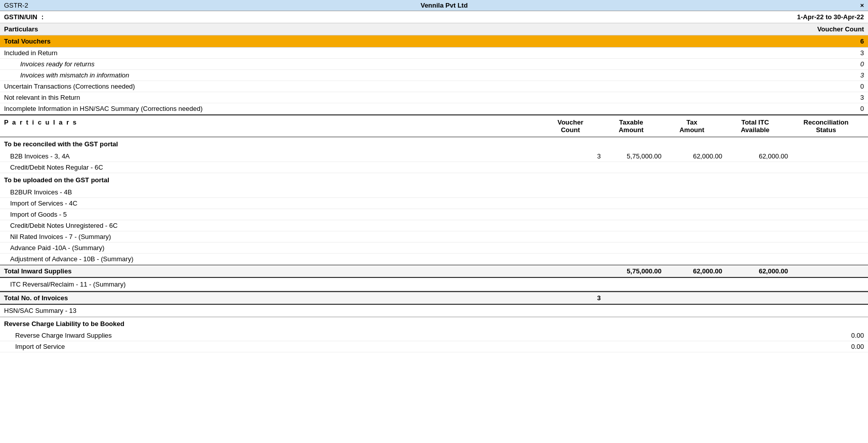  Describe the element at coordinates (275, 204) in the screenshot. I see `row-label: Import of Services - 4C` at that location.